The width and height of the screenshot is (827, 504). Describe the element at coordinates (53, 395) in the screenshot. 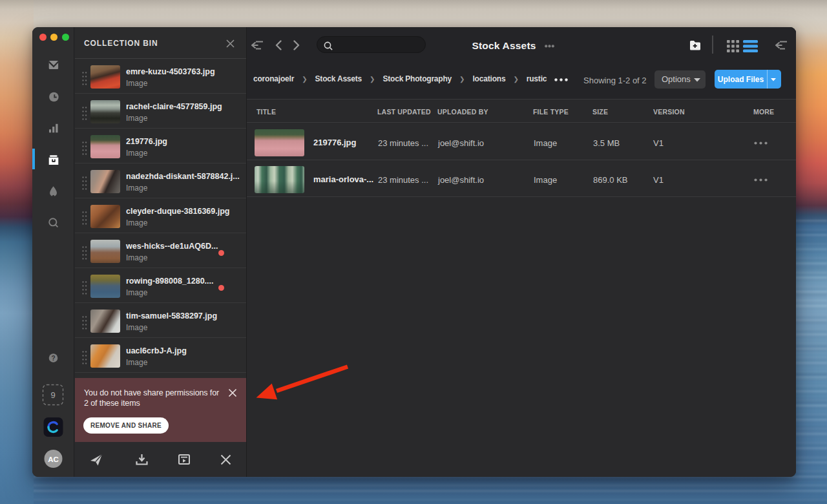

I see `svg-text: 9` at that location.